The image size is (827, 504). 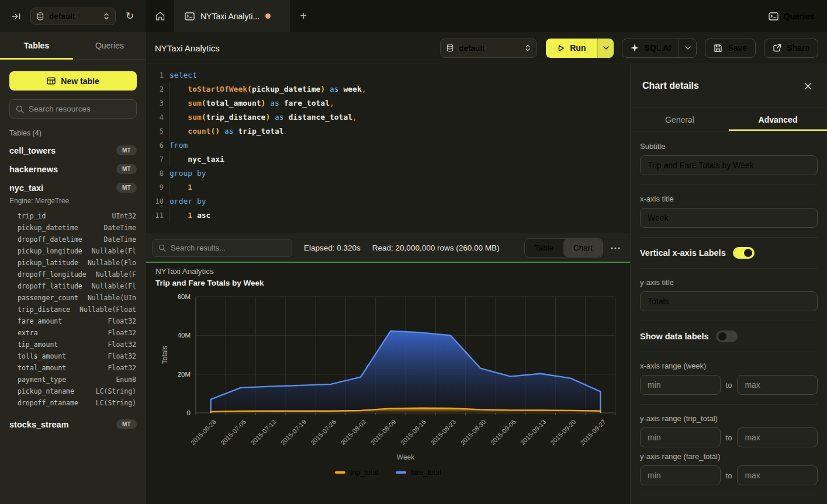 What do you see at coordinates (232, 16) in the screenshot?
I see `tab-nytaxi-analytics: NYTaxi Analyti...` at bounding box center [232, 16].